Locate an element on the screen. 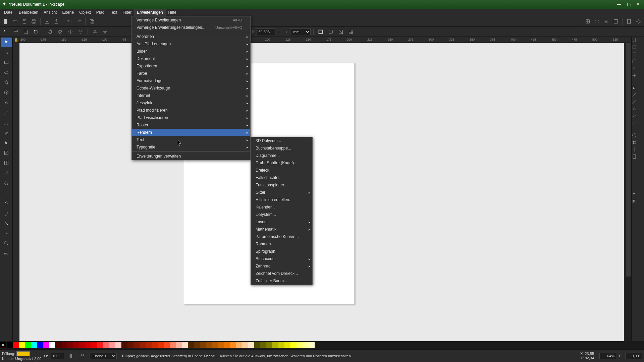 The width and height of the screenshot is (644, 362). render-item: Strichcode is located at coordinates (282, 259).